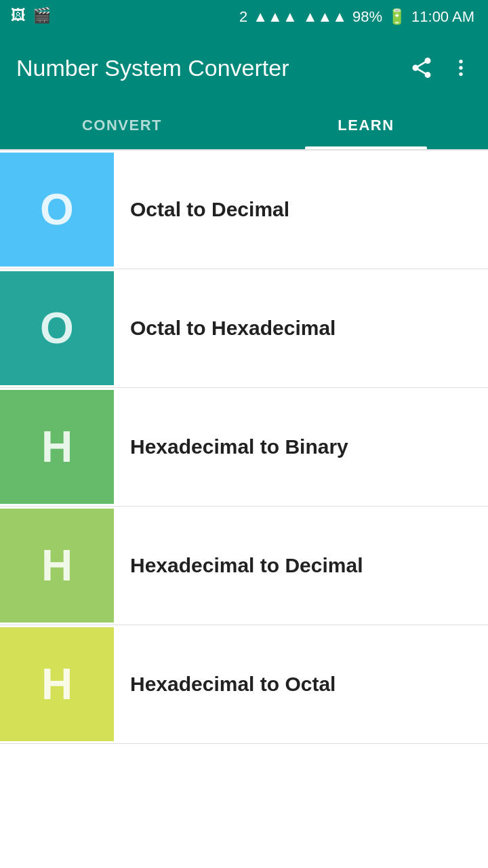 This screenshot has width=488, height=868. What do you see at coordinates (122, 125) in the screenshot?
I see `tab-convert: CONVERT` at bounding box center [122, 125].